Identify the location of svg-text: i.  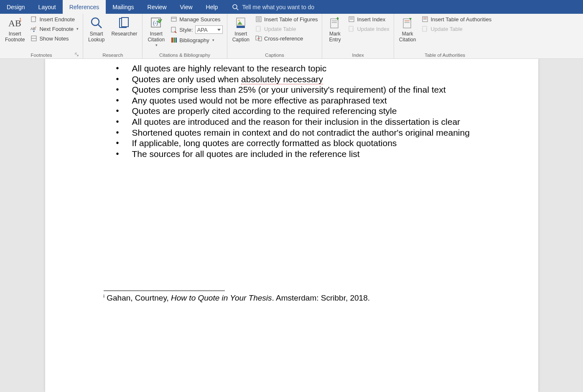
(36, 18).